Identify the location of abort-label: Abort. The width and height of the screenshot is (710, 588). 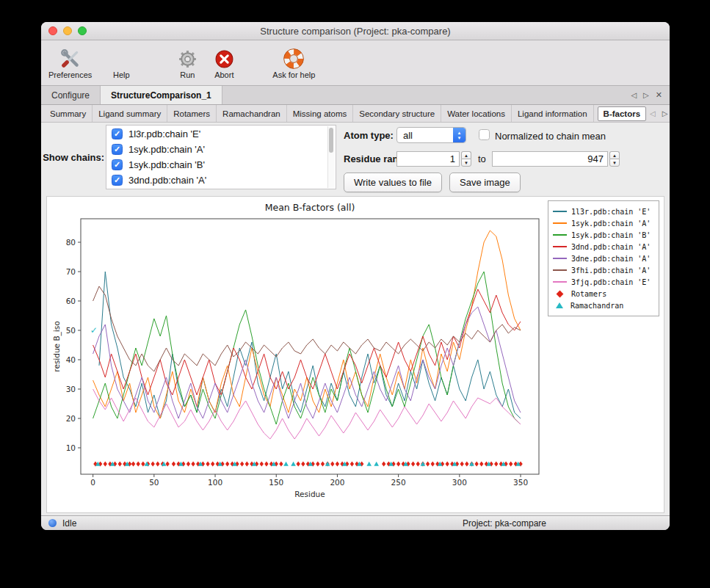
(224, 75).